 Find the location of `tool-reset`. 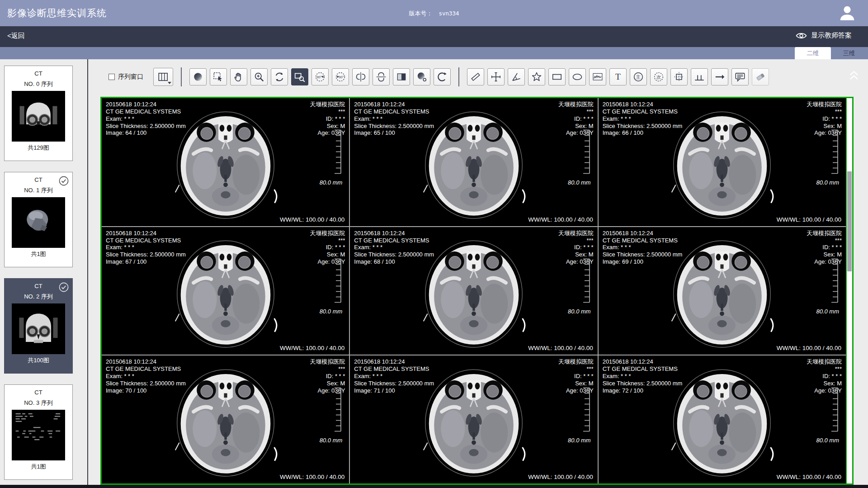

tool-reset is located at coordinates (442, 77).